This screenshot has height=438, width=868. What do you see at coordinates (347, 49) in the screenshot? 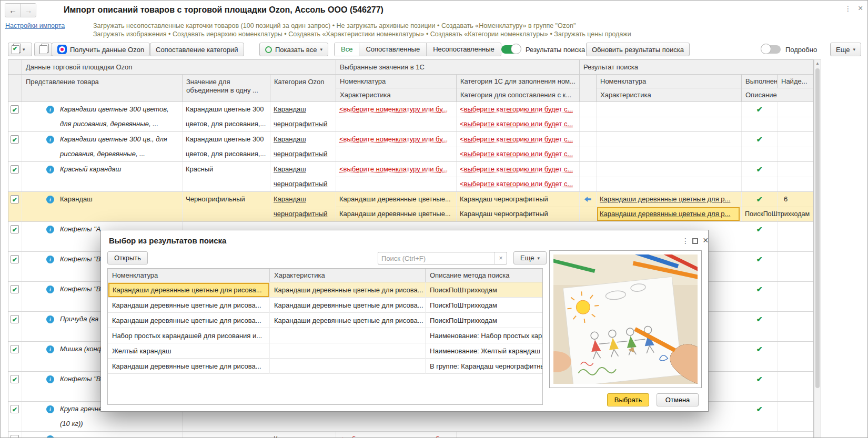
I see `tab-all: Все` at bounding box center [347, 49].